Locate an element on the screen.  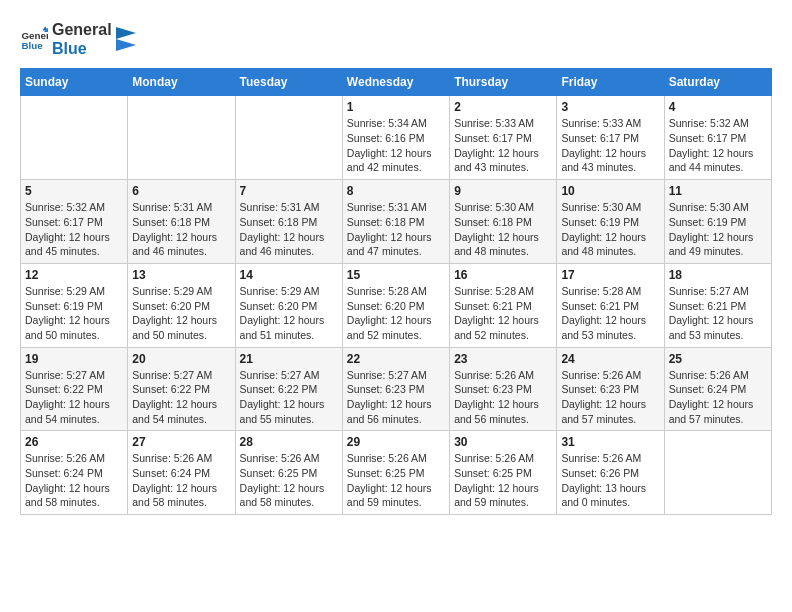
calendar-day-cell: 31Sunrise: 5:26 AM Sunset: 6:26 PM Dayli… is located at coordinates (610, 473).